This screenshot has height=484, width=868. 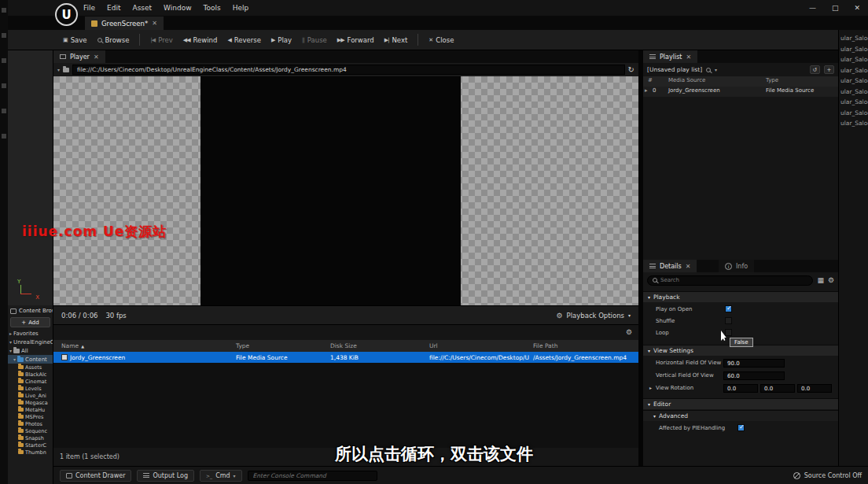 I want to click on playlist-search-icon, so click(x=708, y=70).